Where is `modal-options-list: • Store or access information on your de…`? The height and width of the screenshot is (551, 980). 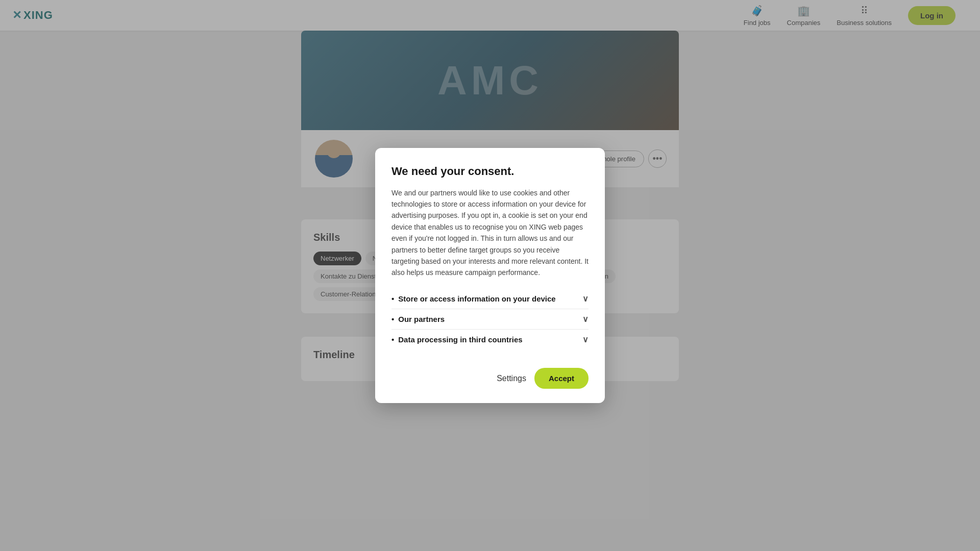
modal-options-list: • Store or access information on your de… is located at coordinates (490, 319).